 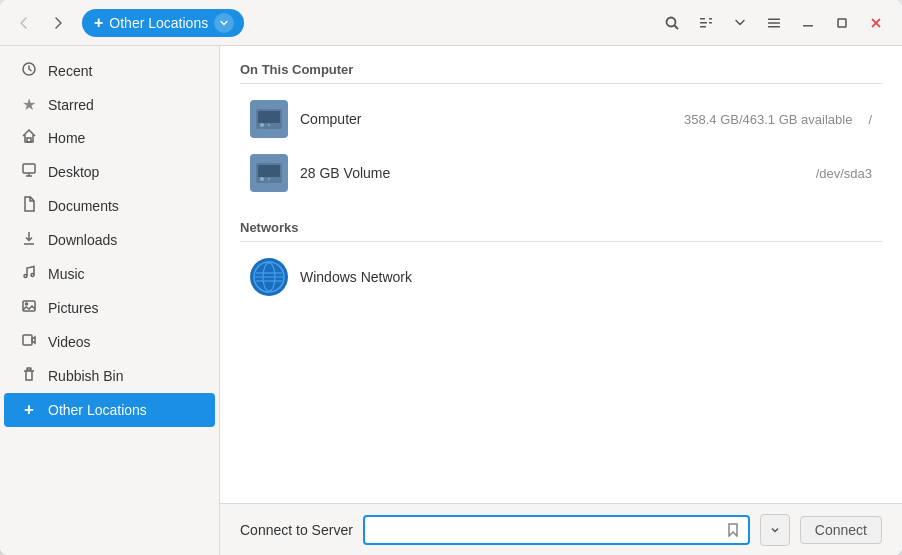 What do you see at coordinates (70, 71) in the screenshot?
I see `sidebar-item-recent-label: Recent` at bounding box center [70, 71].